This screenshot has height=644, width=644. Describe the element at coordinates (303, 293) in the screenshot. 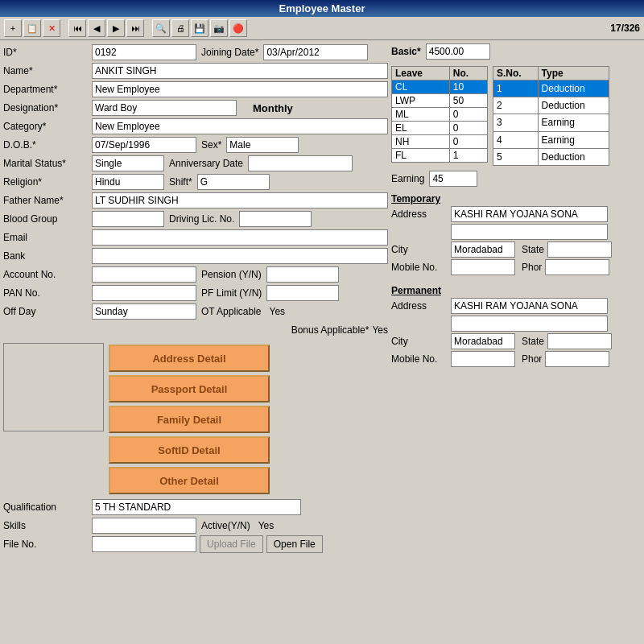

I see `pf-input` at that location.